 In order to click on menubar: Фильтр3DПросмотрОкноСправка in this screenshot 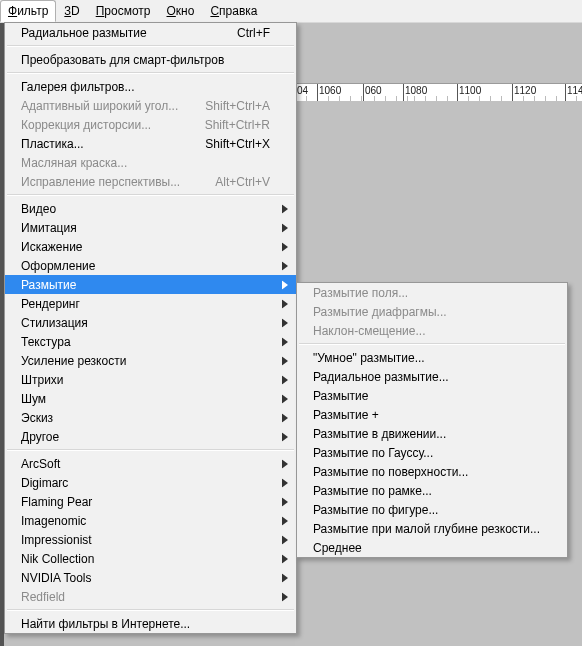, I will do `click(291, 12)`.